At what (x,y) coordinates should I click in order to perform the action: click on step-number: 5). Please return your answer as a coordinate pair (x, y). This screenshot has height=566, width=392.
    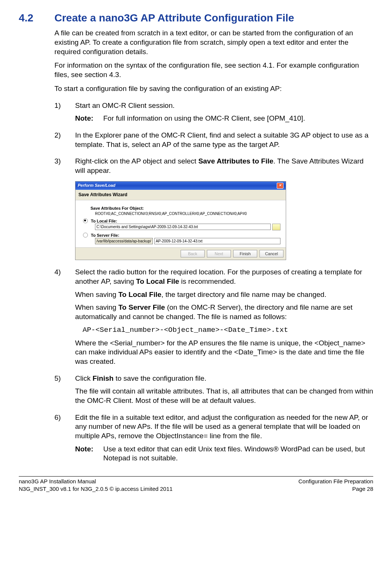
    Looking at the image, I should click on (65, 390).